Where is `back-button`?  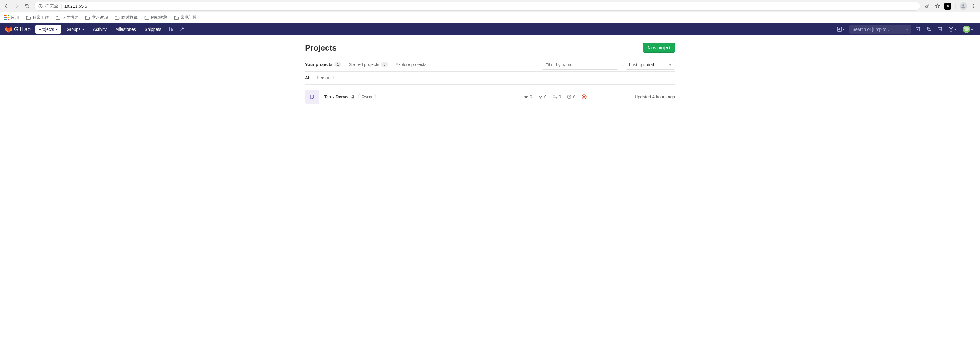
back-button is located at coordinates (6, 6).